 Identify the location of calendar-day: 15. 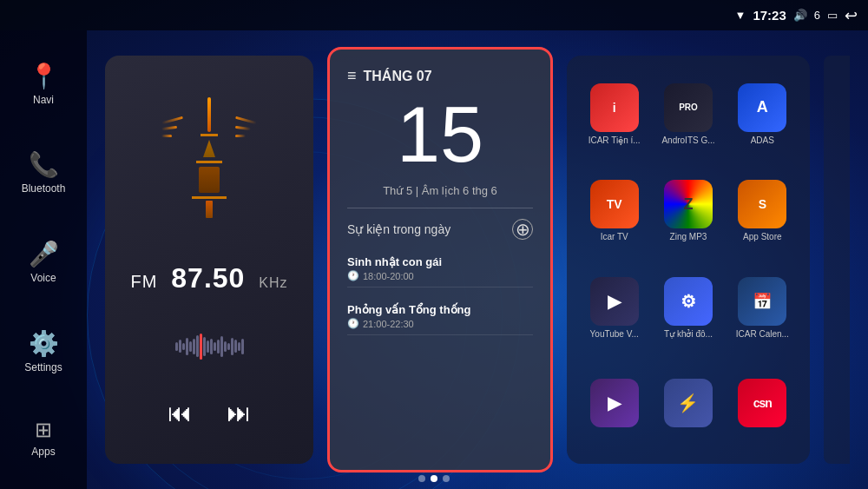
(440, 135).